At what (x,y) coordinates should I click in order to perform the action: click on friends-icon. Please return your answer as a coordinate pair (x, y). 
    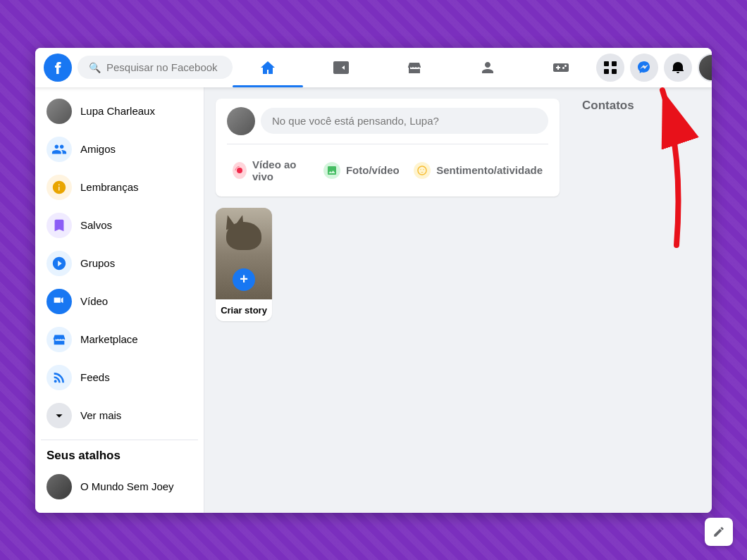
    Looking at the image, I should click on (59, 149).